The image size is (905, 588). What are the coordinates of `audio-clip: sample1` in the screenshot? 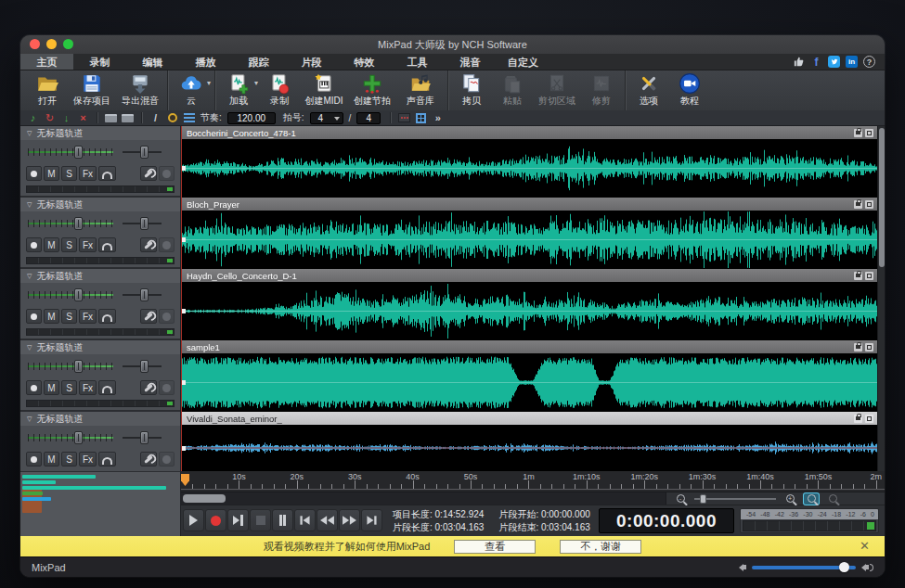 It's located at (529, 377).